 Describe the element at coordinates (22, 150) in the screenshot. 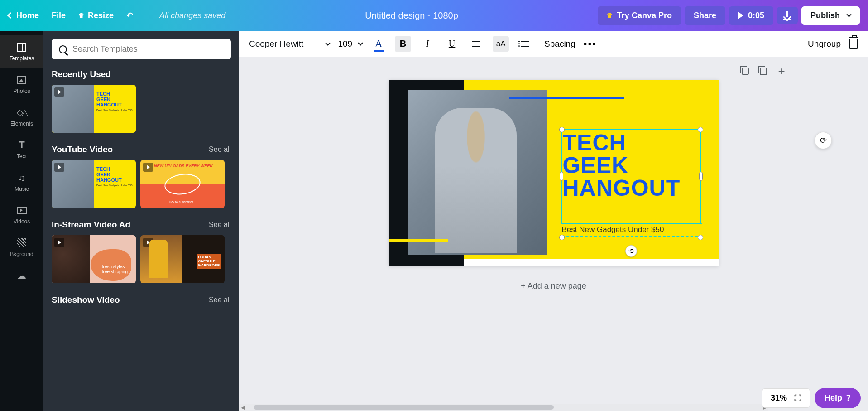

I see `rail-text: T Text` at that location.